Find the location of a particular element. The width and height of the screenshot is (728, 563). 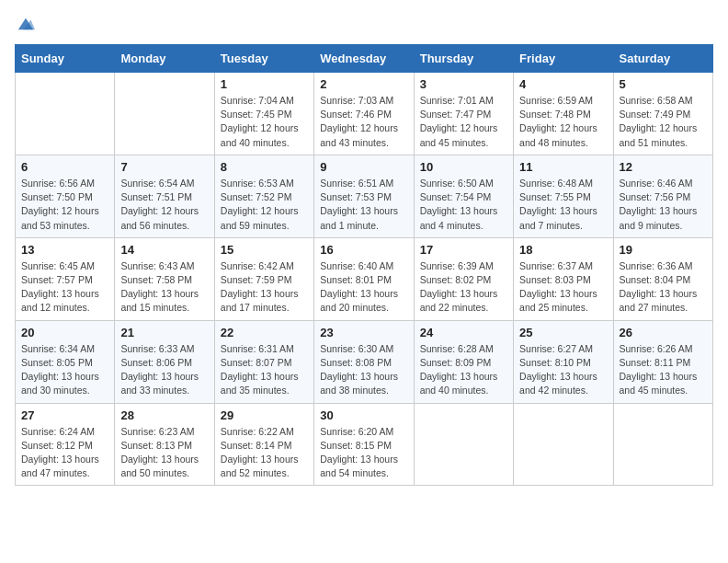

day-info: Sunrise: 6:27 AMSunset: 8:10 PMDaylight:… is located at coordinates (563, 370).